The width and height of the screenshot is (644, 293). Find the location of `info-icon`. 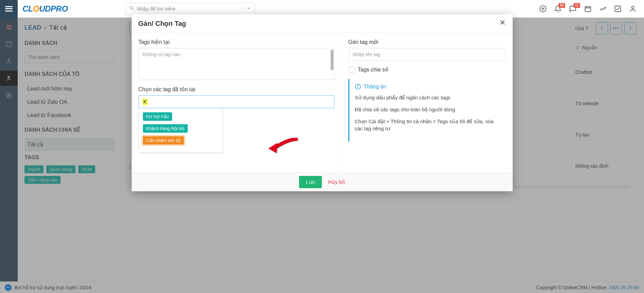

info-icon is located at coordinates (358, 87).